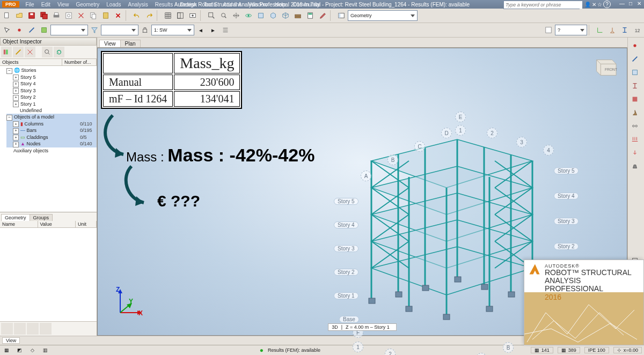 This screenshot has height=355, width=644. I want to click on tree-columns: +▮ Columns0/110, so click(55, 124).